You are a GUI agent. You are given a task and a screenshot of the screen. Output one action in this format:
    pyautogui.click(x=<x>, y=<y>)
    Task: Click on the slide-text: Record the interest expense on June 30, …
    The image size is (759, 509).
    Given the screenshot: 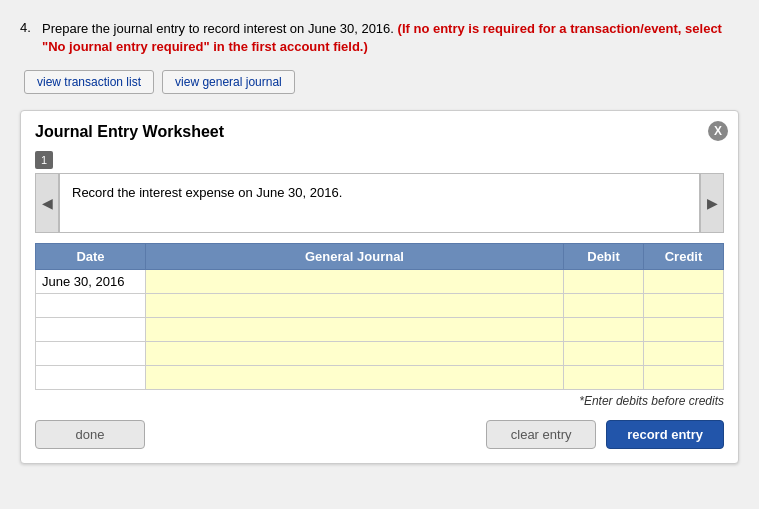 What is the action you would take?
    pyautogui.click(x=207, y=192)
    